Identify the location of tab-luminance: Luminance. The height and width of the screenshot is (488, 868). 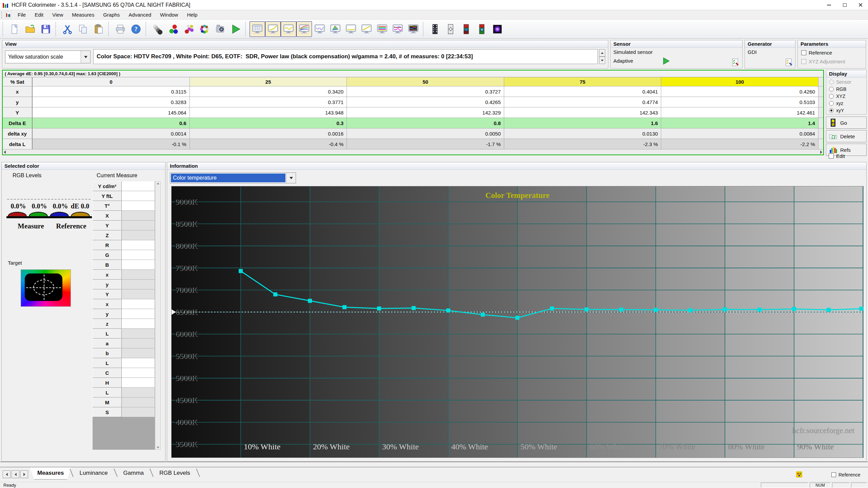
(94, 473).